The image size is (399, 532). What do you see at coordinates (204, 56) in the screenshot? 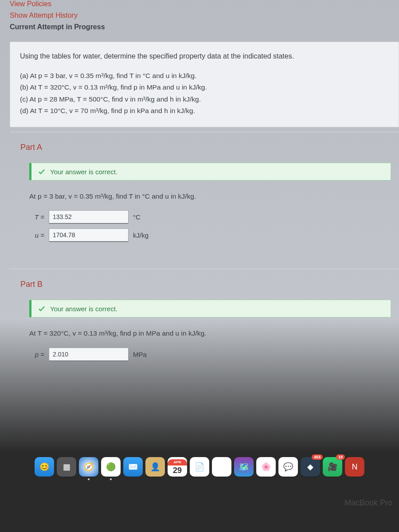
I see `question-intro: Using the tables for water, determine th…` at bounding box center [204, 56].